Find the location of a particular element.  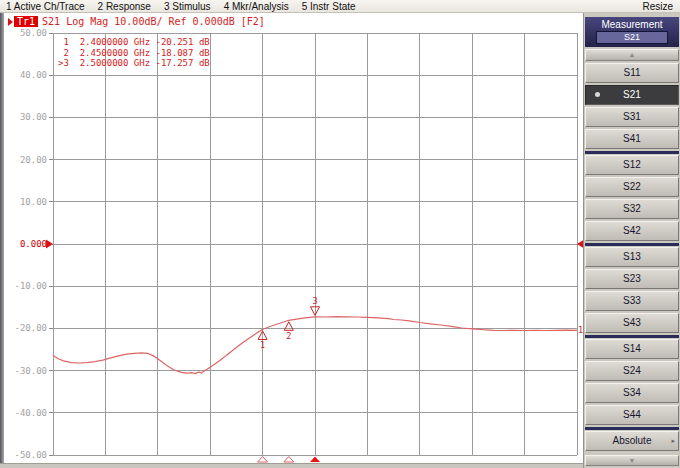

sidebar-button-s23: S23 is located at coordinates (632, 279).